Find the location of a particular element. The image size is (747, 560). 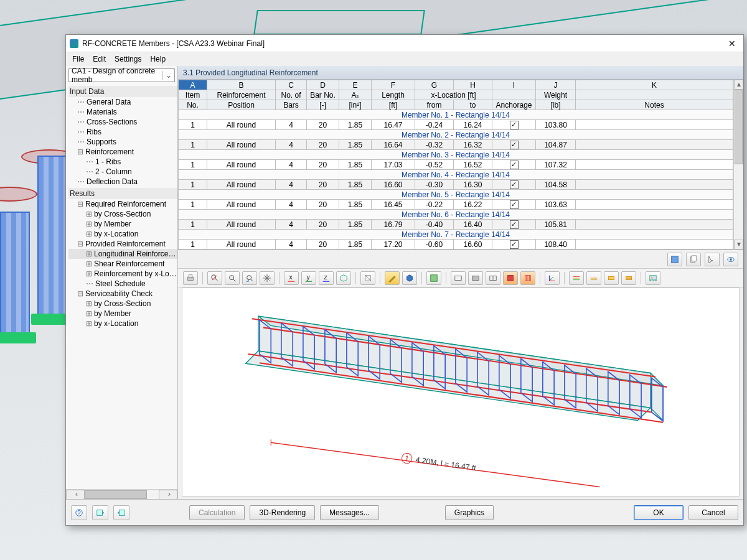

axis-icon is located at coordinates (552, 278).